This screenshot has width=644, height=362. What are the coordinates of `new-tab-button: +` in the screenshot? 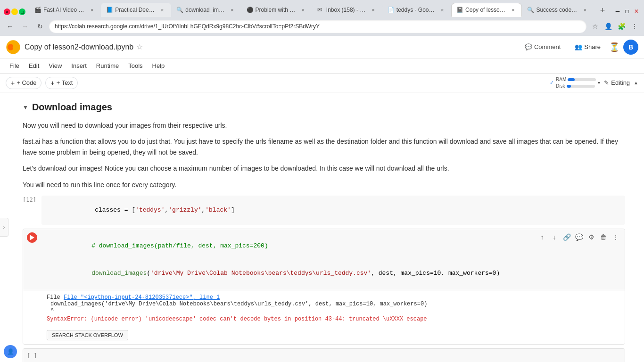 It's located at (603, 10).